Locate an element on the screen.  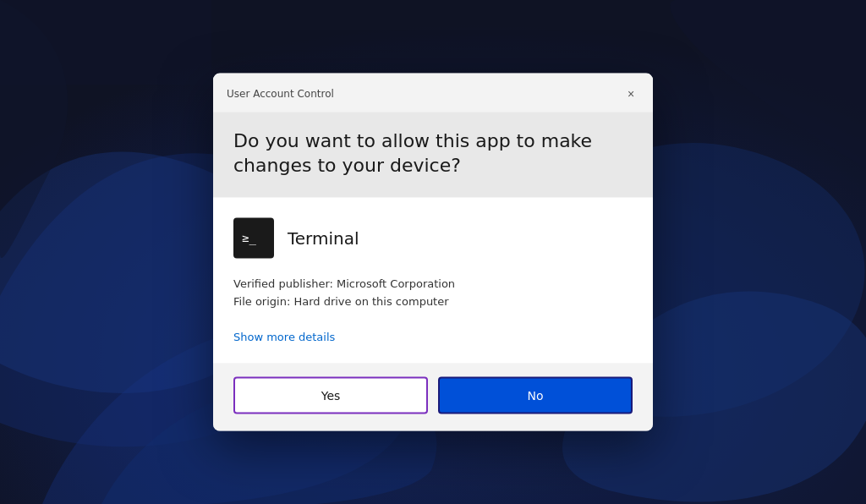
dialog-question: Do you want to allow this app to make ch… is located at coordinates (433, 154).